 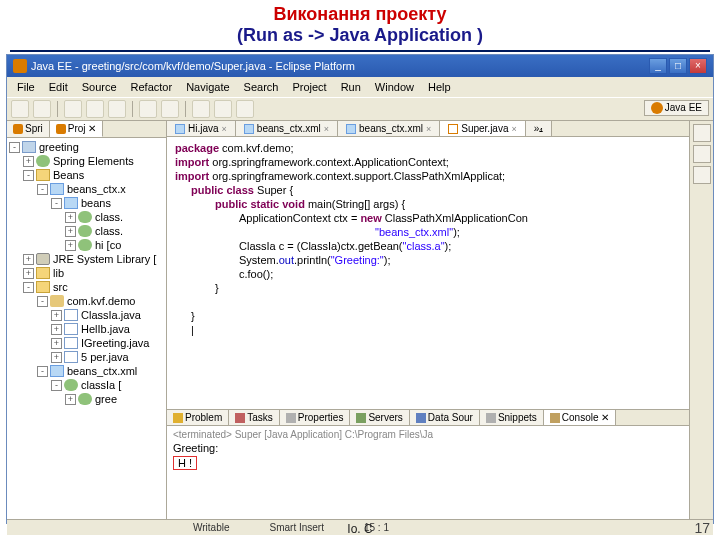 What do you see at coordinates (701, 320) in the screenshot?
I see `right-minimized-pane` at bounding box center [701, 320].